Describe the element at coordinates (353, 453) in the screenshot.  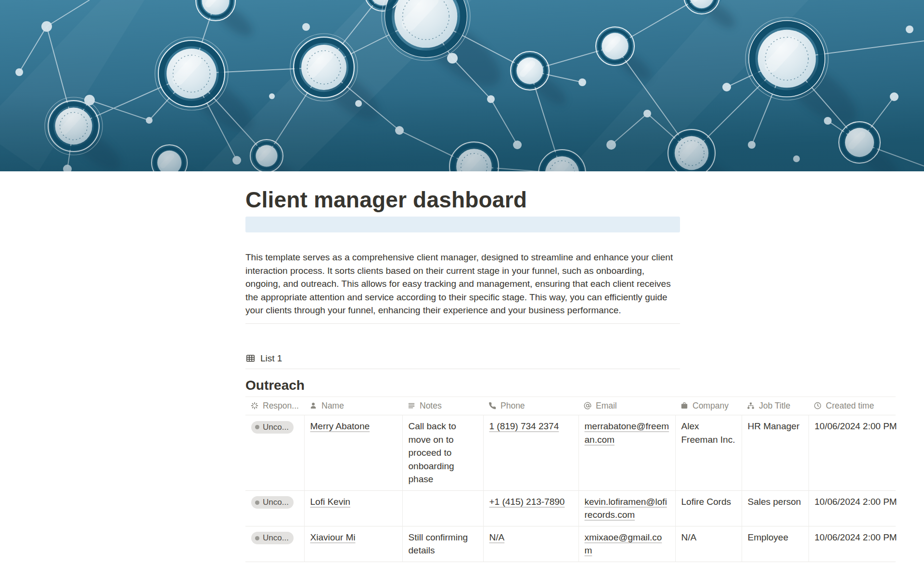
I see `cell-name: Merry Abatone` at that location.